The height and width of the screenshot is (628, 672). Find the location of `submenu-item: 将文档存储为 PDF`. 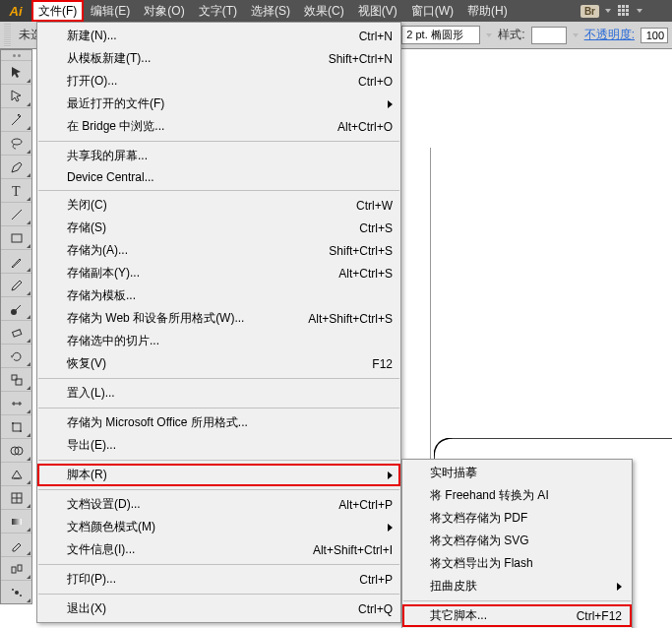

submenu-item: 将文档存储为 PDF is located at coordinates (518, 518).